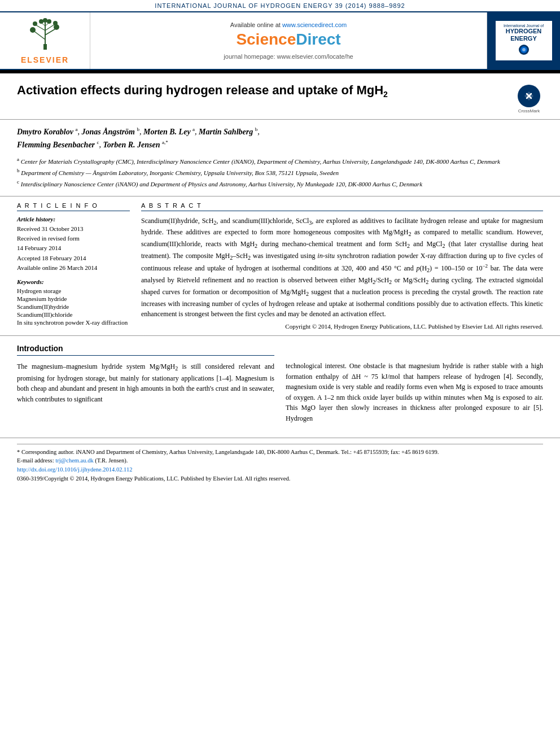 The width and height of the screenshot is (560, 747). What do you see at coordinates (73, 259) in the screenshot?
I see `accepted-date: Accepted 18 February 2014` at bounding box center [73, 259].